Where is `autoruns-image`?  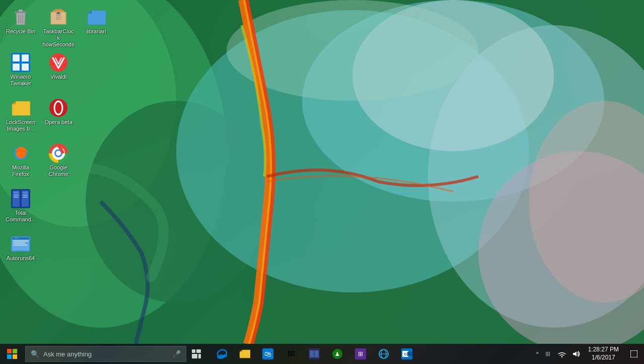
autoruns-image is located at coordinates (21, 244).